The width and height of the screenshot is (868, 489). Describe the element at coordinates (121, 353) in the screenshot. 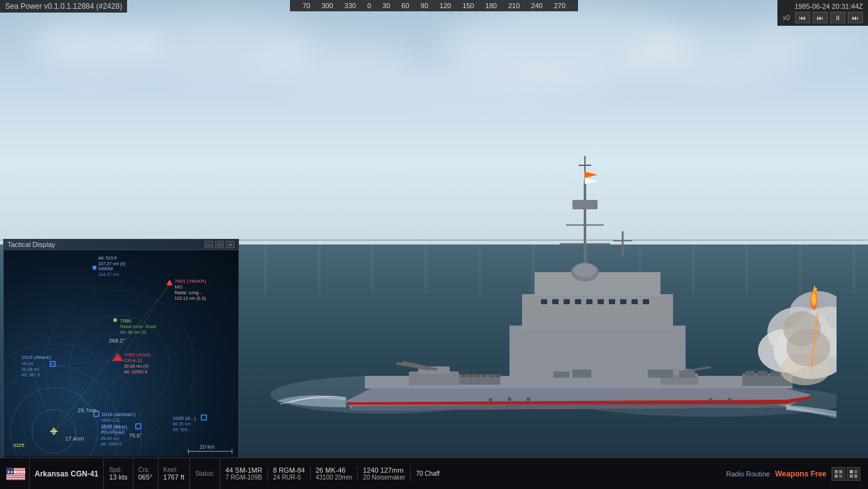

I see `tactical-map: N6868 104.27 nm 107.27 nm (0) Alt: 515 f…` at that location.